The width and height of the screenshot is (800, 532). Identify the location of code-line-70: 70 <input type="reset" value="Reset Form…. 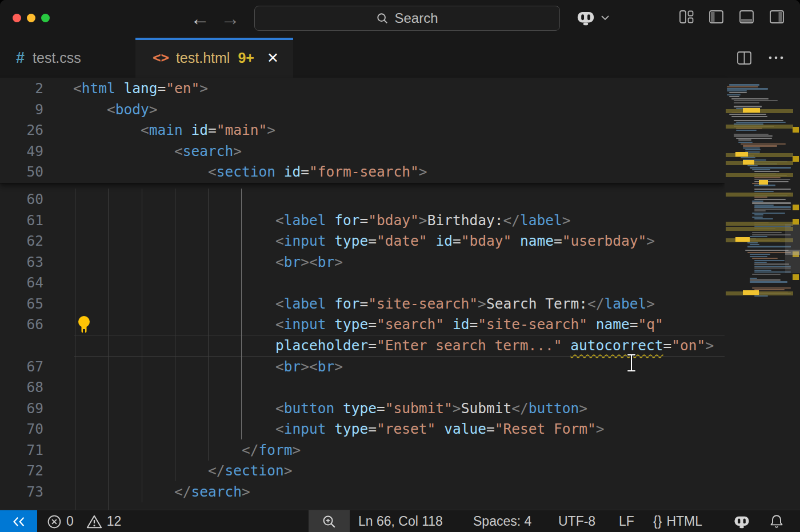
(362, 429).